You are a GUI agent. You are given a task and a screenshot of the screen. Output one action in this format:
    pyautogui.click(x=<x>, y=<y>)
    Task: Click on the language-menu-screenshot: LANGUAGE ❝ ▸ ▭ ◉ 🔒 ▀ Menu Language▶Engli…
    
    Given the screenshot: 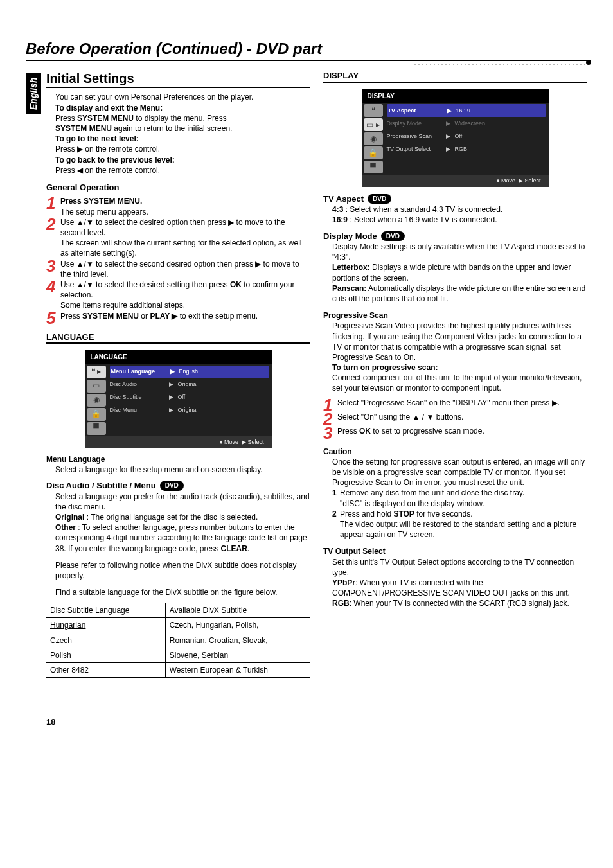 What is the action you would take?
    pyautogui.click(x=179, y=399)
    